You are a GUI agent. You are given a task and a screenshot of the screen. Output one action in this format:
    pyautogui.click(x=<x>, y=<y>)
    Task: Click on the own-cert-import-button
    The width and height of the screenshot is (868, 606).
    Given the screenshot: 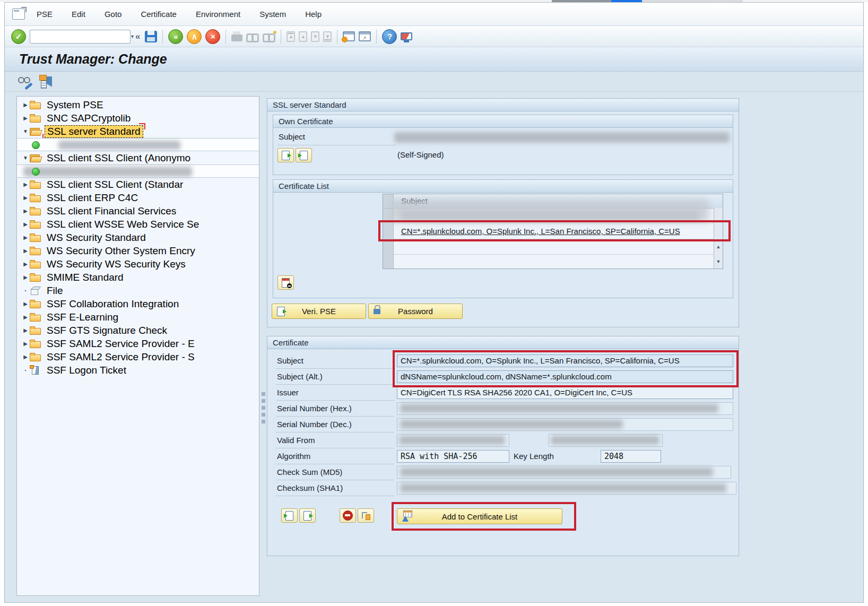 What is the action you would take?
    pyautogui.click(x=303, y=155)
    